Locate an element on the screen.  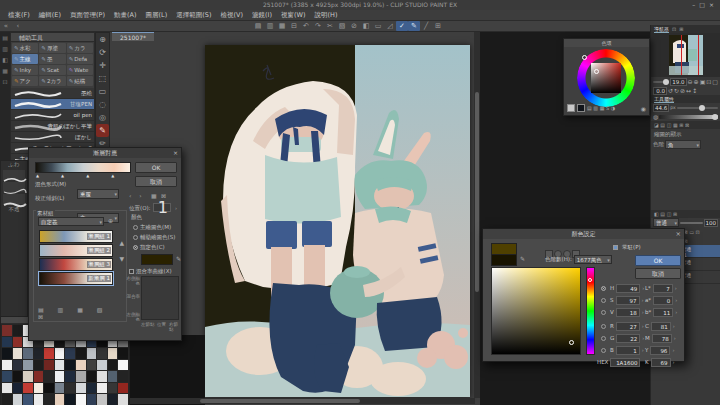
gradient-set-item-selected: 新漸層 1 is located at coordinates (76, 278).